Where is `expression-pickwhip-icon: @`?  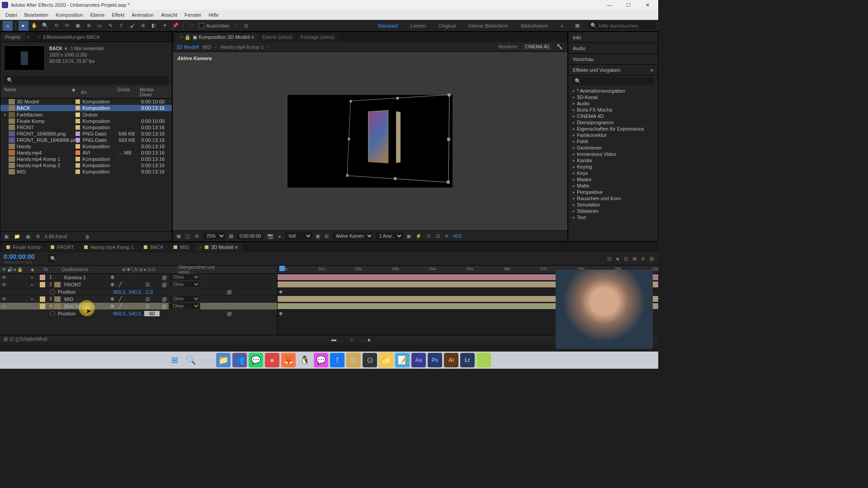
expression-pickwhip-icon: @ is located at coordinates (230, 314).